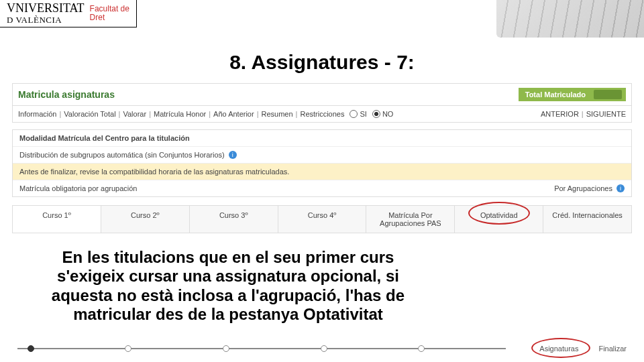 The height and width of the screenshot is (362, 644). Describe the element at coordinates (56, 215) in the screenshot. I see `tab-label: Curso 1º` at that location.